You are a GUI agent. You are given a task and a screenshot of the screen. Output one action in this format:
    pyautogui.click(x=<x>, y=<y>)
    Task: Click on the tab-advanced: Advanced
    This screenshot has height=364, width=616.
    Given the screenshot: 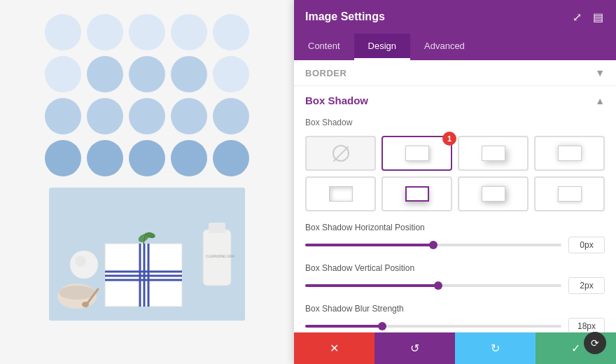 What is the action you would take?
    pyautogui.click(x=444, y=47)
    